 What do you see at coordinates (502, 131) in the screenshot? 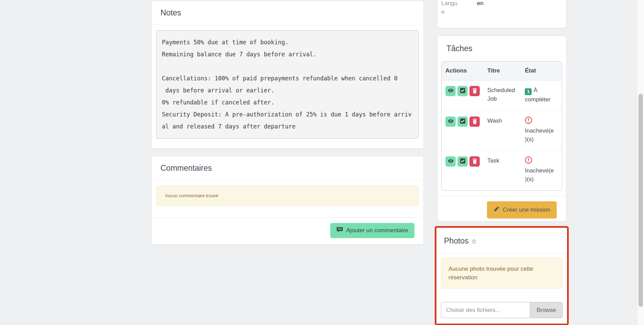
I see `task-row: Wash Inachevé(e)(s)` at bounding box center [502, 131].